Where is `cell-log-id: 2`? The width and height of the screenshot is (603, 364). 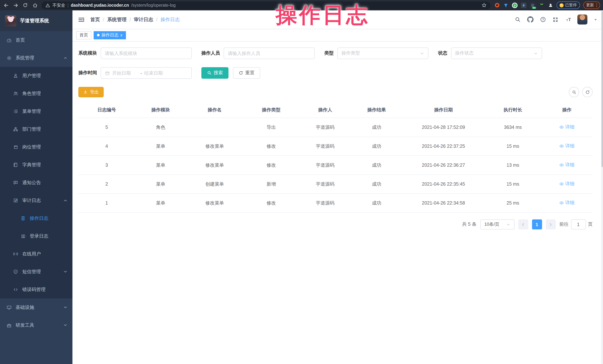 cell-log-id: 2 is located at coordinates (107, 184).